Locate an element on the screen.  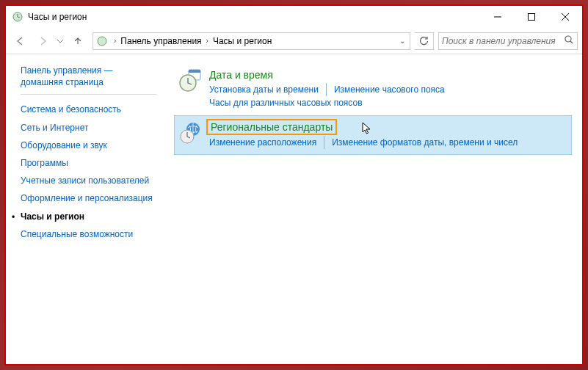
window-icon is located at coordinates (18, 17).